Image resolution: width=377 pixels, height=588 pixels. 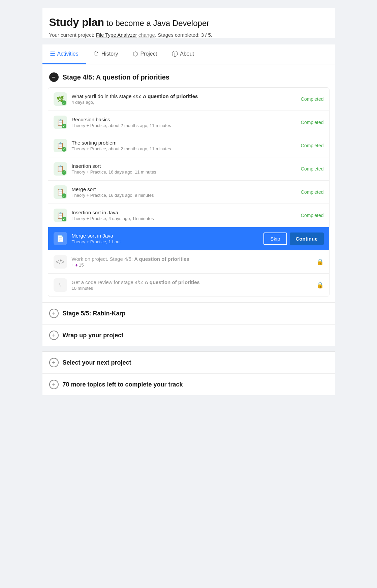 What do you see at coordinates (165, 242) in the screenshot?
I see `activity-meta: Theory + Practice, 1 hour` at bounding box center [165, 242].